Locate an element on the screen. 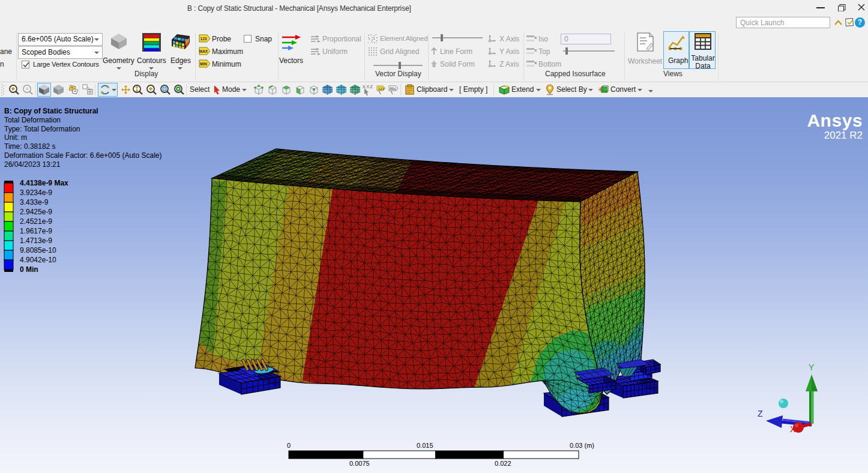 The image size is (868, 473). svg-text: Abc is located at coordinates (393, 89).